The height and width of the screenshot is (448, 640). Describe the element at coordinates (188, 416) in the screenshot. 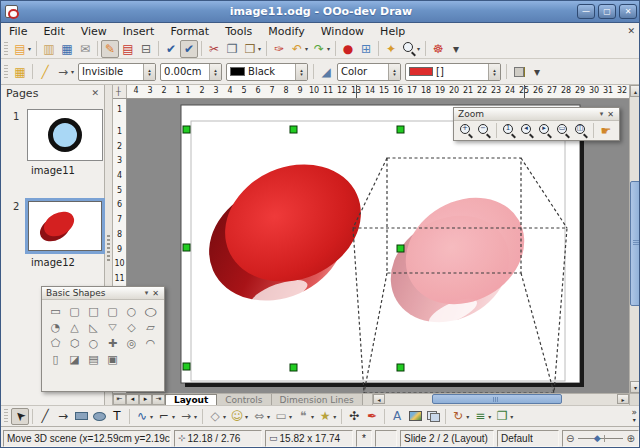

I see `lines-and-arrows-button: →▾` at that location.